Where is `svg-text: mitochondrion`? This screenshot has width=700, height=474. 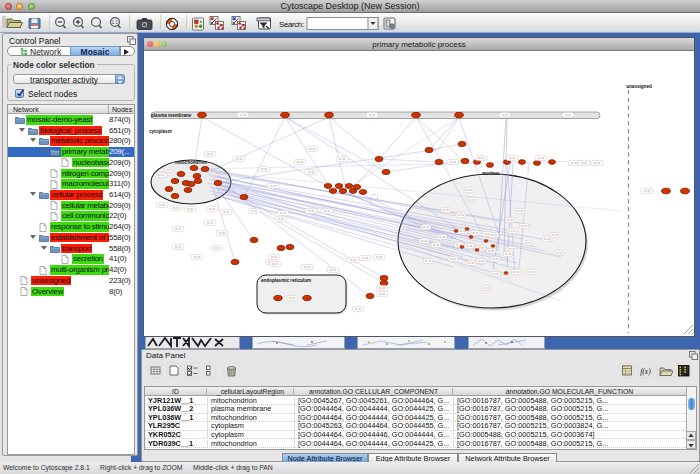 svg-text: mitochondrion is located at coordinates (191, 162).